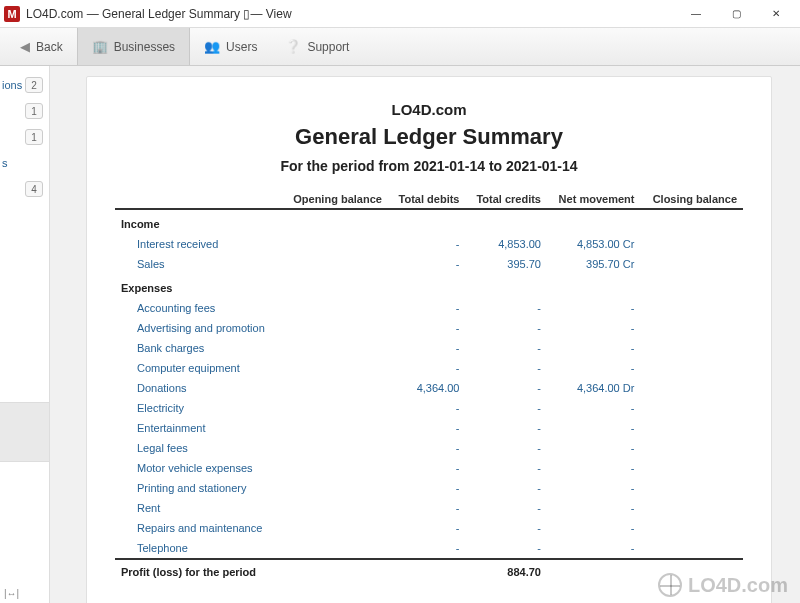  I want to click on cell-credits: 395.70, so click(506, 264).